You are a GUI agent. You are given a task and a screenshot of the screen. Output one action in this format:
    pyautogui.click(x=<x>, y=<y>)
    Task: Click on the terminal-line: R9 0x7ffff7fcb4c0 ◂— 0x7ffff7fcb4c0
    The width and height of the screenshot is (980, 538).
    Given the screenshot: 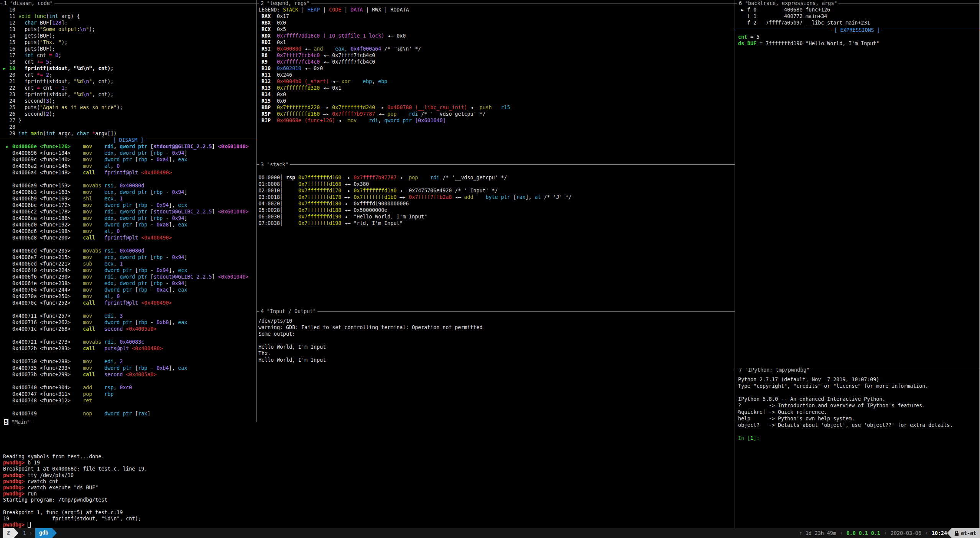 What is the action you would take?
    pyautogui.click(x=384, y=62)
    